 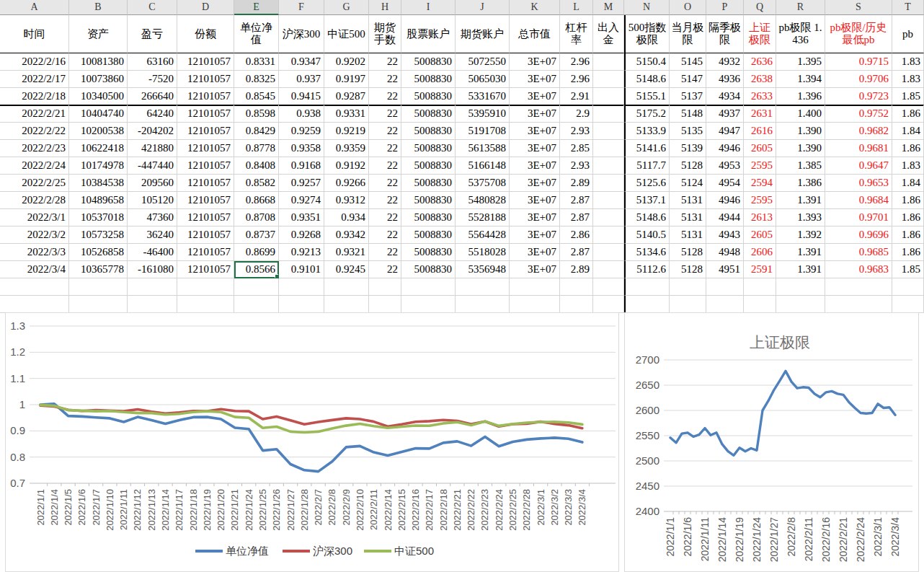 I want to click on table-cell-C8: -447440, so click(x=153, y=166).